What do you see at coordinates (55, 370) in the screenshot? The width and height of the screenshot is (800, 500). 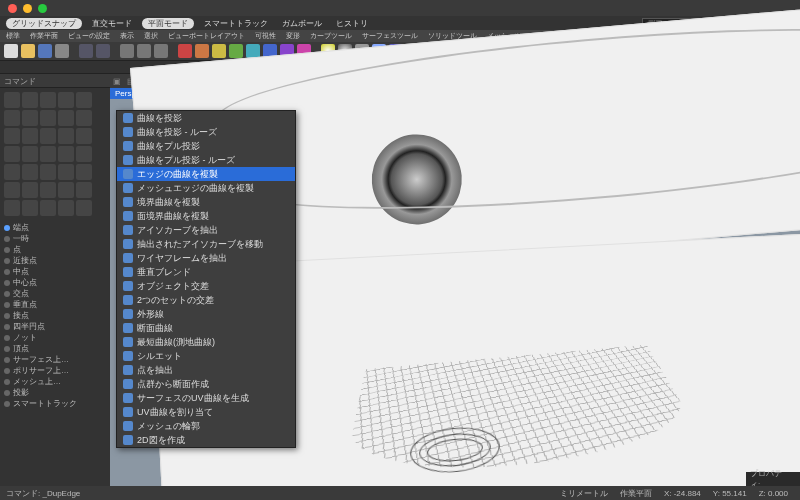 I see `osnap-ポリサーフ上…: ポリサーフ上…` at bounding box center [55, 370].